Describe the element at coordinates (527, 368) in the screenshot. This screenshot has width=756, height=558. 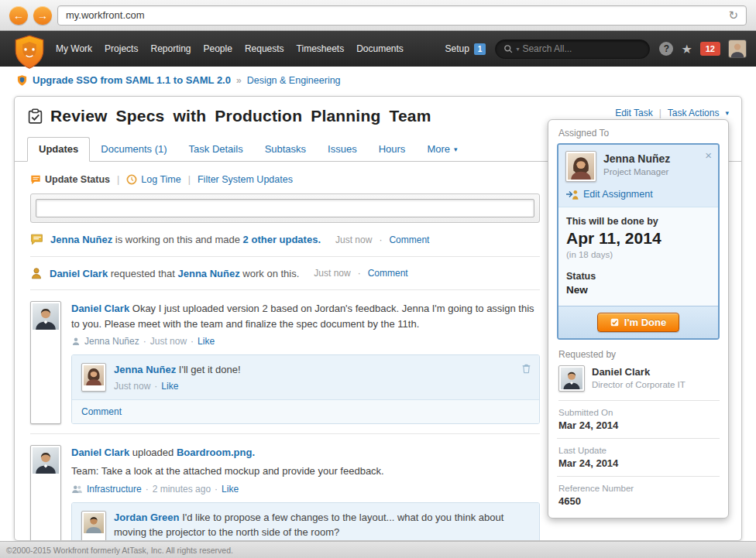
I see `trash-icon` at that location.